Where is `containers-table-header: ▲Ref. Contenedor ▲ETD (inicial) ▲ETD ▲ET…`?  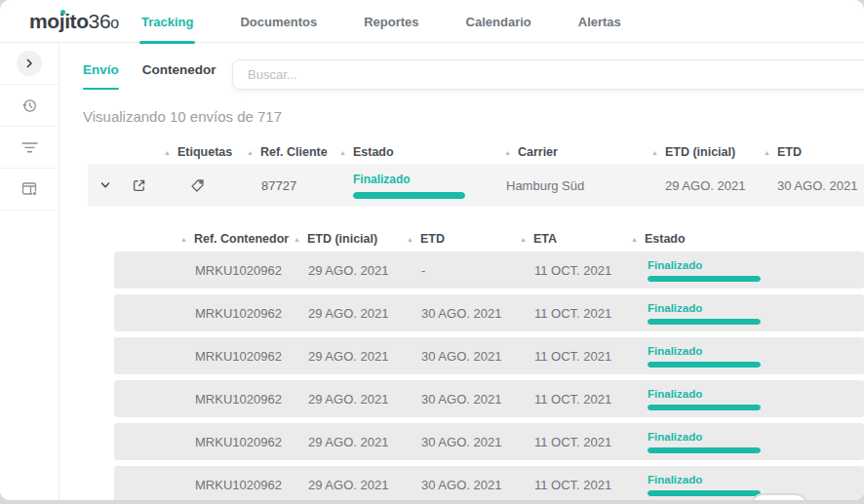 containers-table-header: ▲Ref. Contenedor ▲ETD (inicial) ▲ETD ▲ET… is located at coordinates (490, 239).